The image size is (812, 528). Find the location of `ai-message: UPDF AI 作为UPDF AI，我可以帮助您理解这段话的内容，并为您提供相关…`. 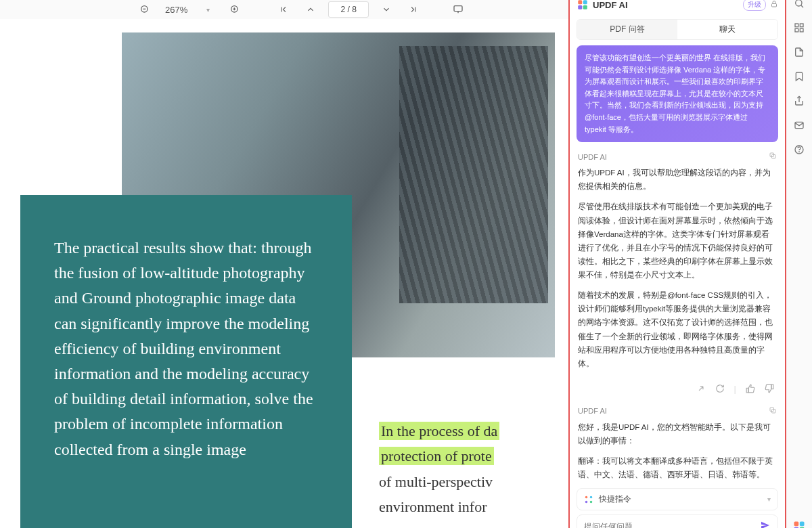

ai-message: UPDF AI 作为UPDF AI，我可以帮助您理解这段话的内容，并为您提供相关… is located at coordinates (677, 273).